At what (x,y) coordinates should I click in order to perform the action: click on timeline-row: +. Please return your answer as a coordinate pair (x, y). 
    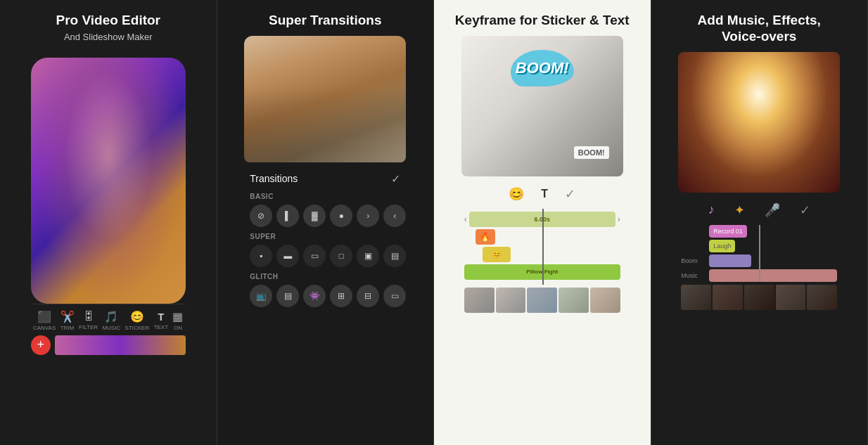
    Looking at the image, I should click on (108, 345).